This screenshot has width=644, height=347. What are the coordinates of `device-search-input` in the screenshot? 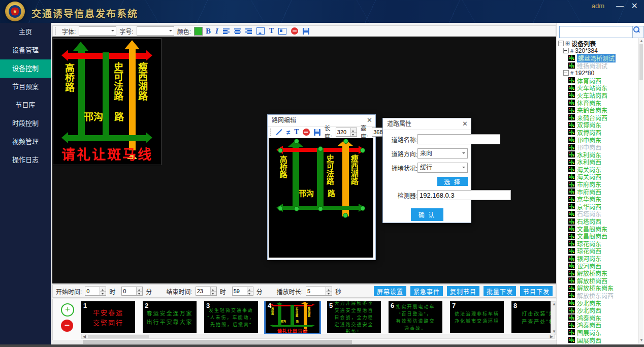 It's located at (596, 32).